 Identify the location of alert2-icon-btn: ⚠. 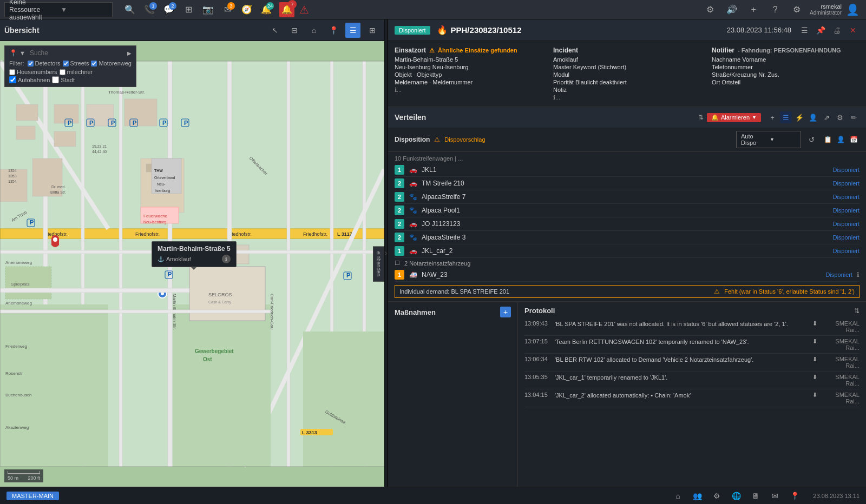
(304, 10).